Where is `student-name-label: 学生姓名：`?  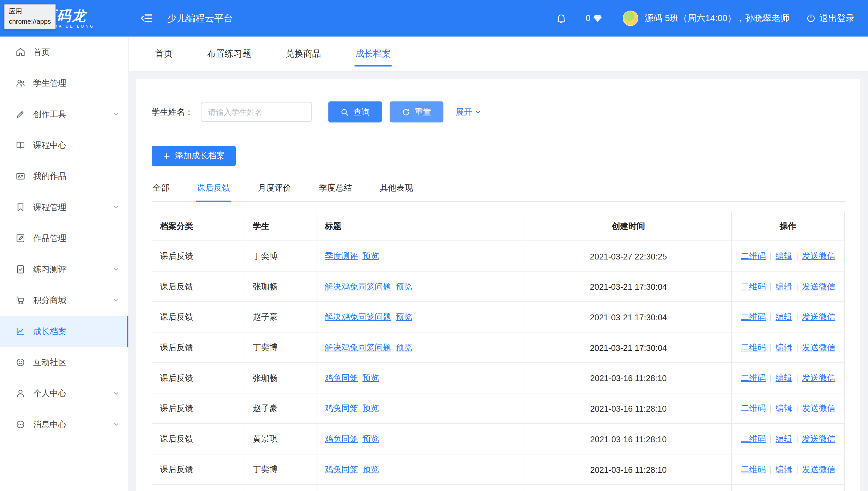 student-name-label: 学生姓名： is located at coordinates (173, 112).